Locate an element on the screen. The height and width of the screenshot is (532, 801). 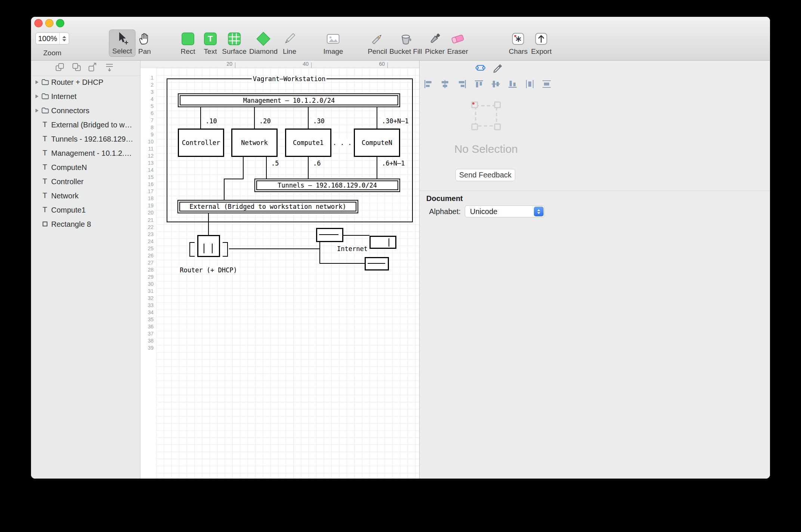
node-compute1: Compute1 is located at coordinates (308, 143).